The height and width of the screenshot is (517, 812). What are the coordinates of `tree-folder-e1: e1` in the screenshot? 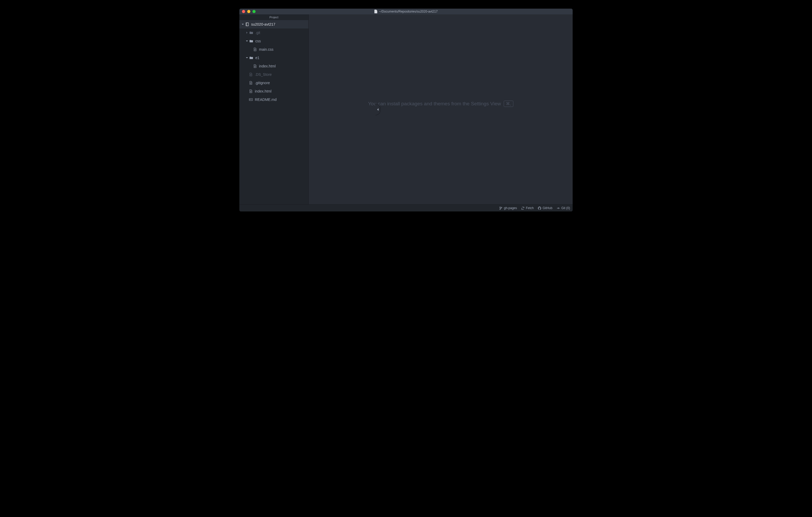 It's located at (274, 58).